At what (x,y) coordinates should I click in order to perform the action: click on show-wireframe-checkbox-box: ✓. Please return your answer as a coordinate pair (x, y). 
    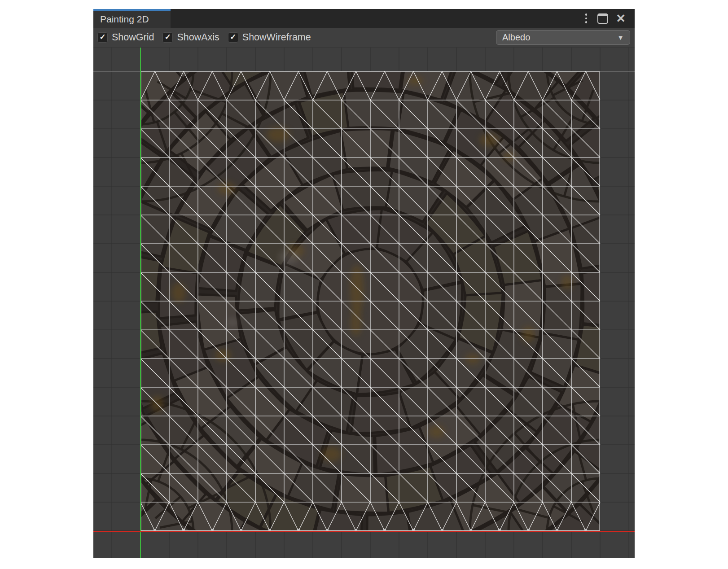
    Looking at the image, I should click on (233, 38).